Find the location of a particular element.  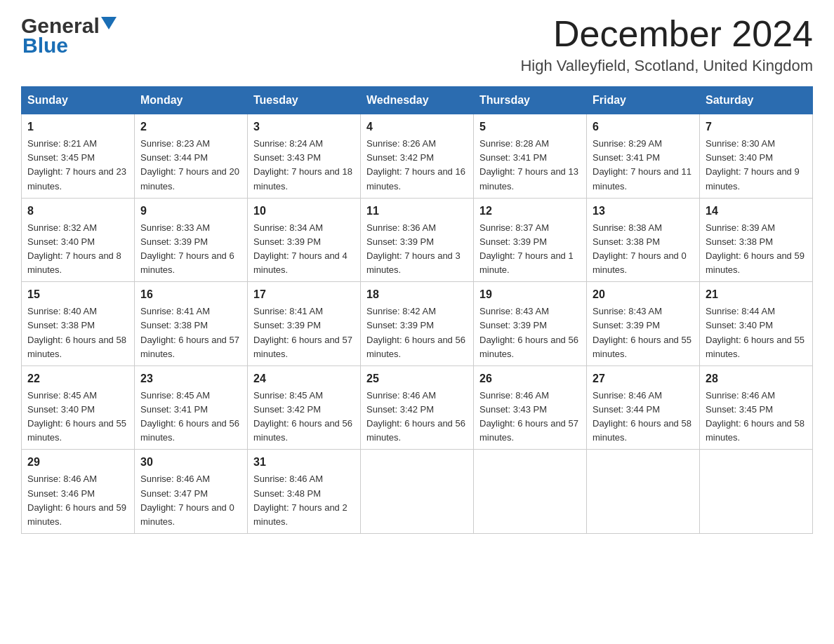

day-number: 23 is located at coordinates (191, 379).